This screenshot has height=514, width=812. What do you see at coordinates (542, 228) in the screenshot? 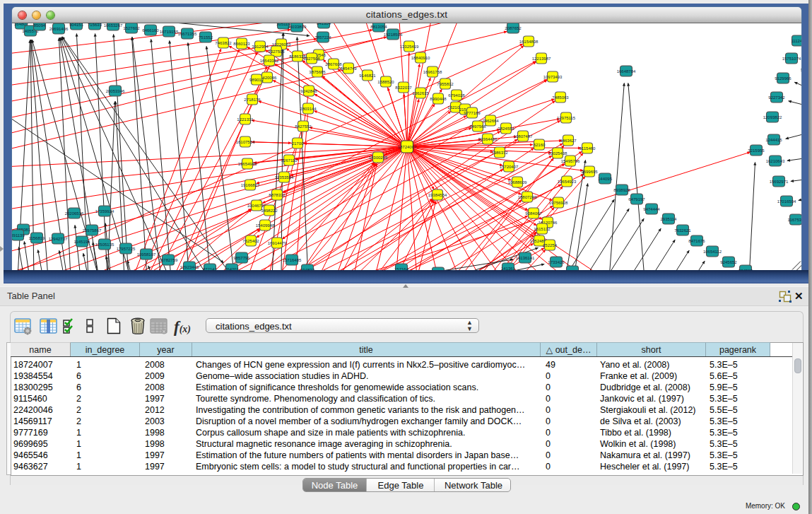
I see `svg-text: 1615132` at bounding box center [542, 228].